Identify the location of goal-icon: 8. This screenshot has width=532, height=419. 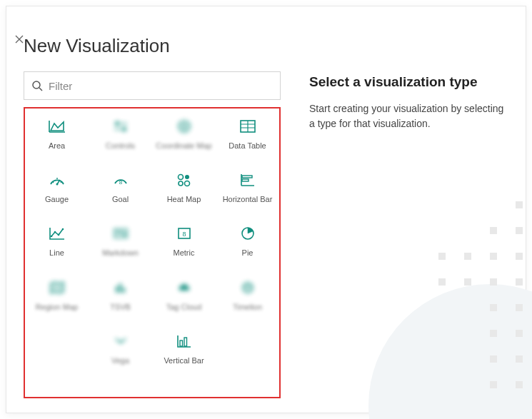
(121, 180).